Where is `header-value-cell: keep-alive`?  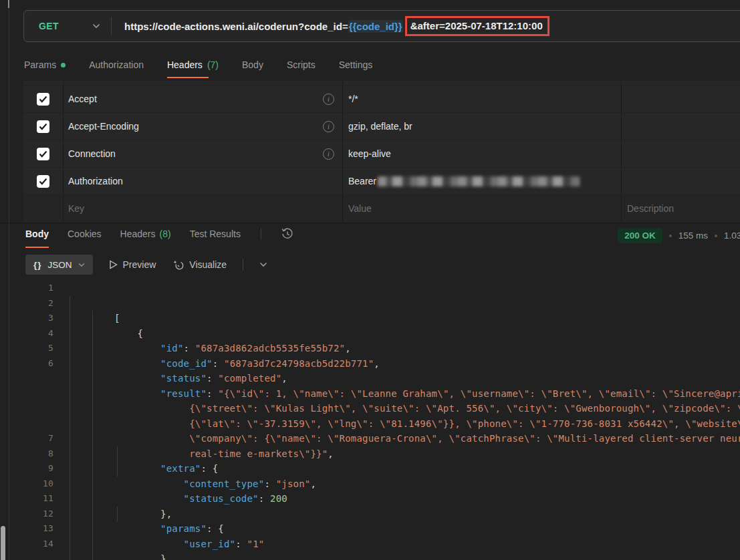
header-value-cell: keep-alive is located at coordinates (483, 154).